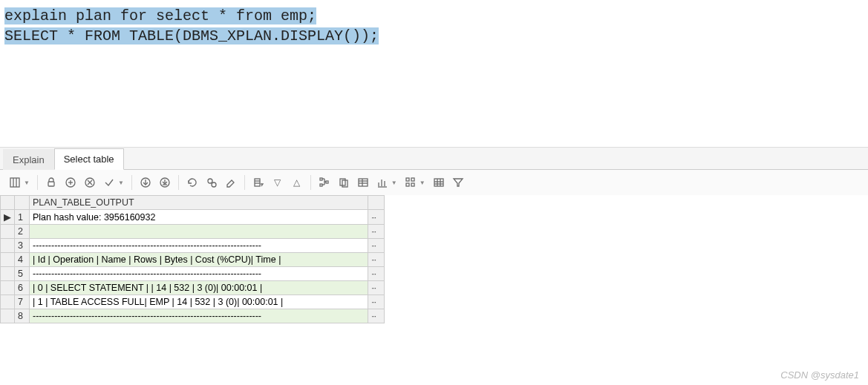 This screenshot has width=868, height=385. I want to click on fetch-next-icon, so click(146, 182).